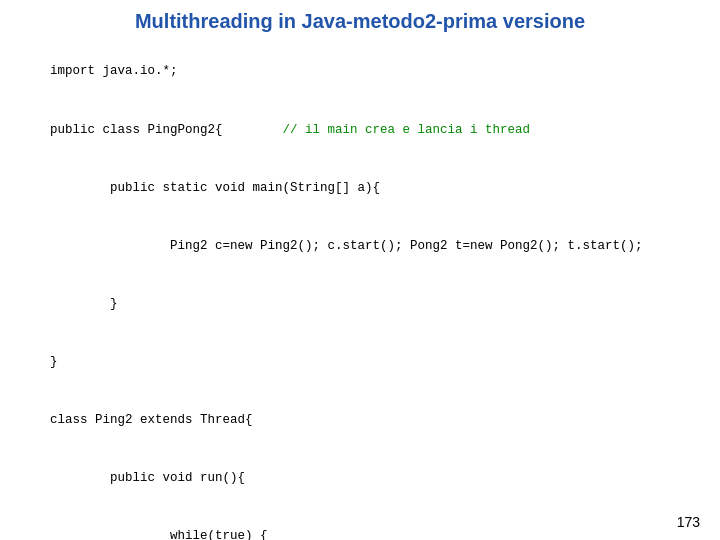 This screenshot has width=720, height=540. I want to click on page-number: 173, so click(688, 522).